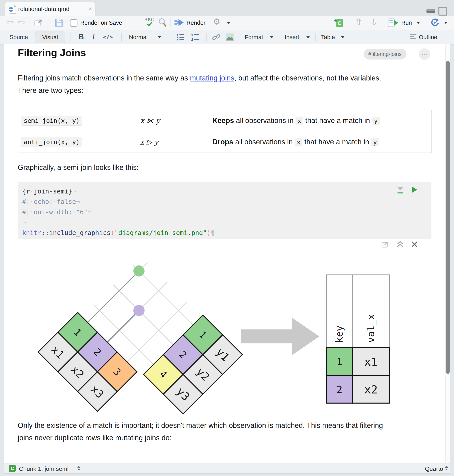 The height and width of the screenshot is (476, 454). Describe the element at coordinates (436, 468) in the screenshot. I see `doc-type-selector: Quarto` at that location.